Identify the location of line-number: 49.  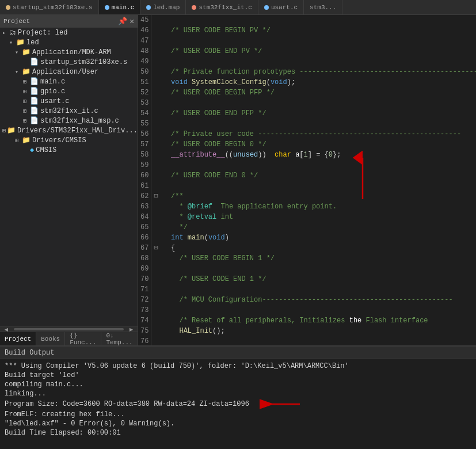
(145, 62).